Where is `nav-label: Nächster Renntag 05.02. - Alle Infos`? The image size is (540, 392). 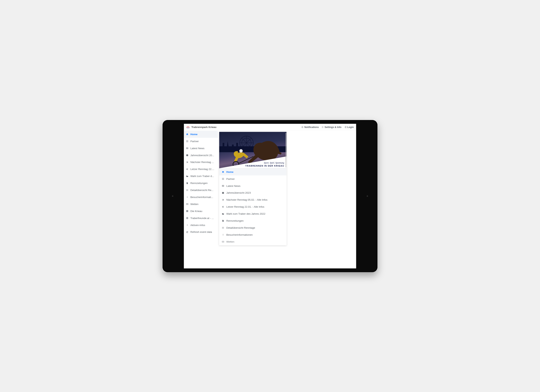 nav-label: Nächster Renntag 05.02. - Alle Infos is located at coordinates (247, 200).